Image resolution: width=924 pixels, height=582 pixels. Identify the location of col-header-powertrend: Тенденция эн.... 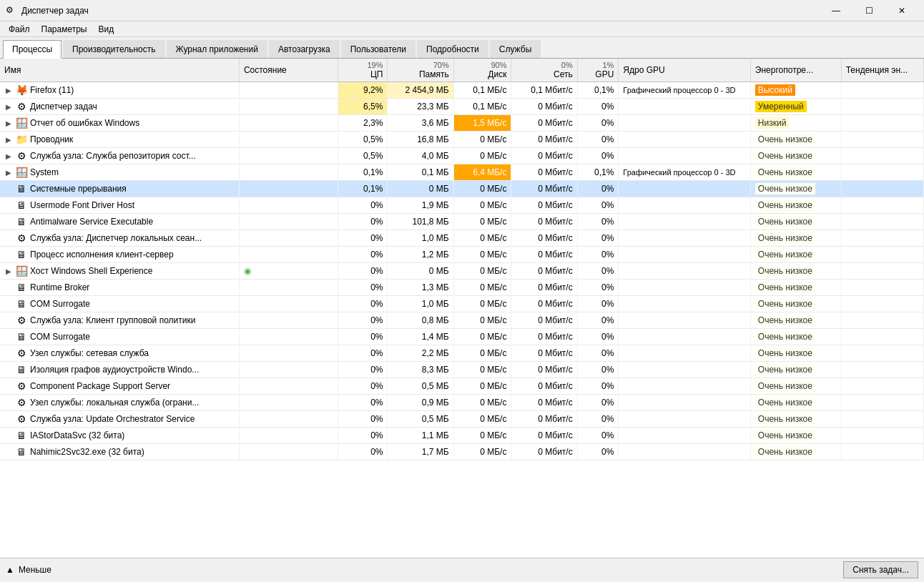
(883, 70).